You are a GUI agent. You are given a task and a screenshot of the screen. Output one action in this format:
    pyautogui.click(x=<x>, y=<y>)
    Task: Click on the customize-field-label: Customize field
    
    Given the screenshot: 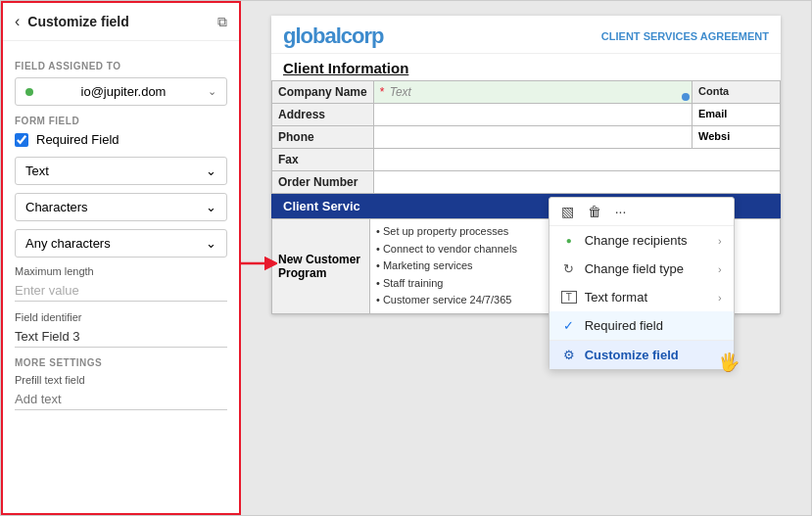 What is the action you would take?
    pyautogui.click(x=632, y=354)
    